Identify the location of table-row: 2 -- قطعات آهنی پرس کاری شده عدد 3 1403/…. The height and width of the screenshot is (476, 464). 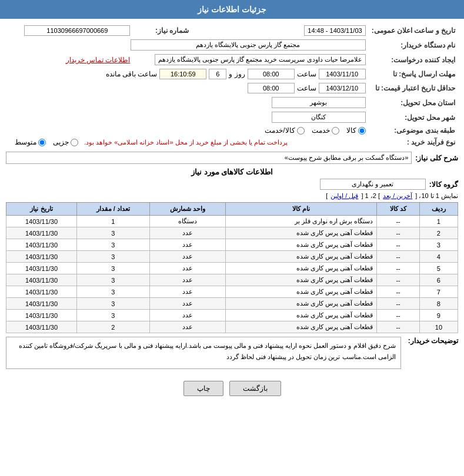
(232, 233).